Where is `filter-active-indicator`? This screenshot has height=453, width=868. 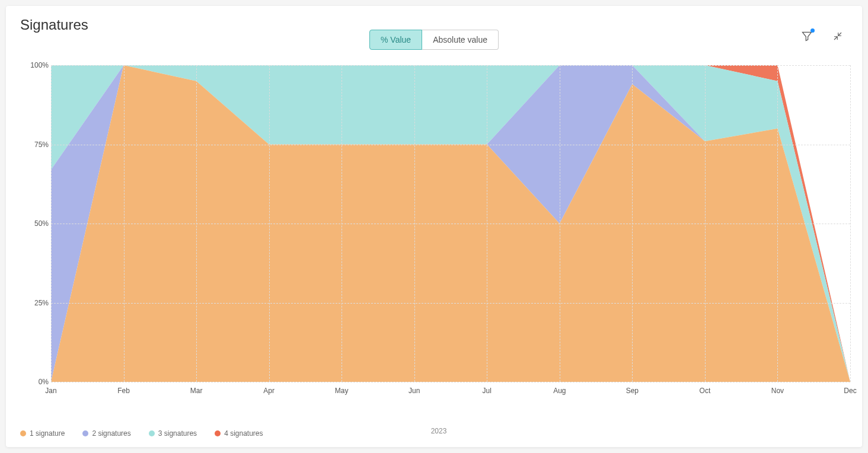 filter-active-indicator is located at coordinates (812, 31).